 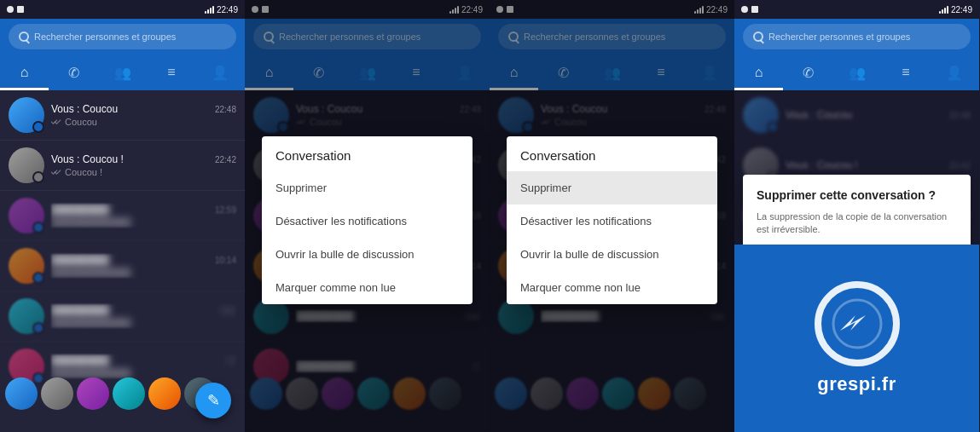 I want to click on confirm-title-4: Supprimer cette conversation ?, so click(x=856, y=195).